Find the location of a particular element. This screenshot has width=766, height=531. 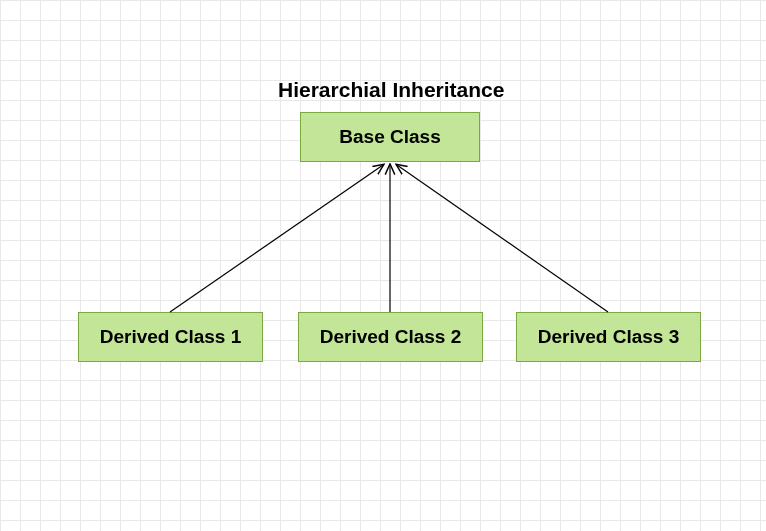

base-class-label: Base Class is located at coordinates (390, 137).